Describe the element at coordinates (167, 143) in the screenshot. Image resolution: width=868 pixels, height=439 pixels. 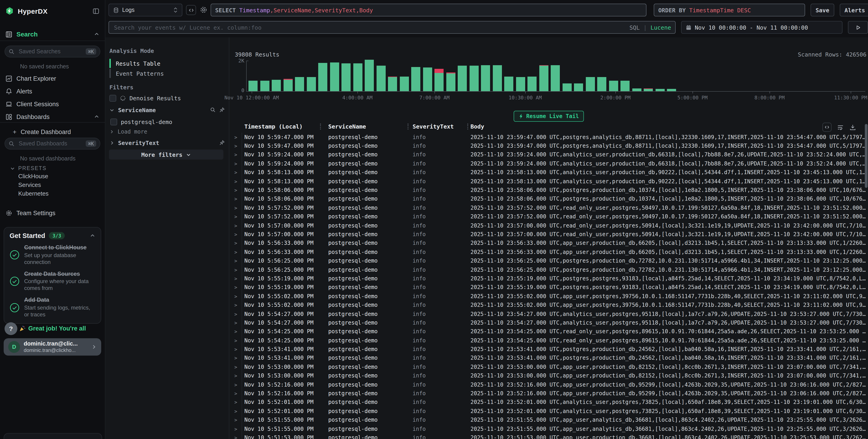
I see `filter-group-severitytext: SeverityText` at that location.